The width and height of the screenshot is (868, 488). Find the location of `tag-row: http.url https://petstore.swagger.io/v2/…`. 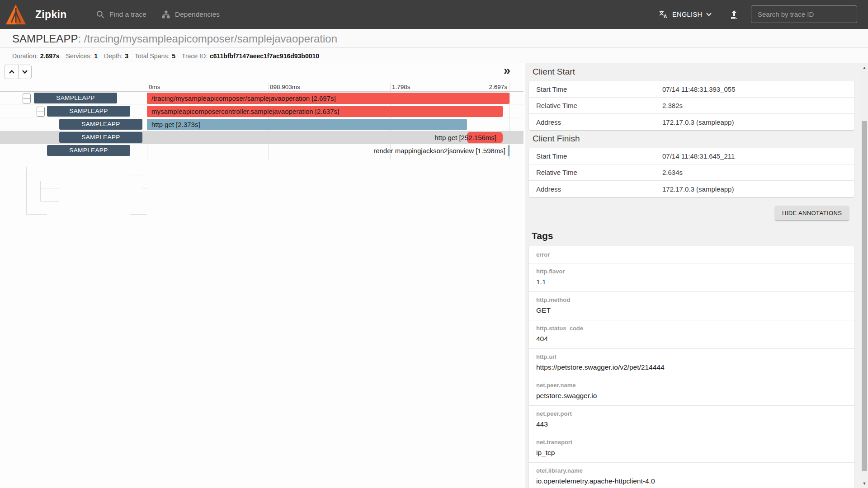

tag-row: http.url https://petstore.swagger.io/v2/… is located at coordinates (692, 363).